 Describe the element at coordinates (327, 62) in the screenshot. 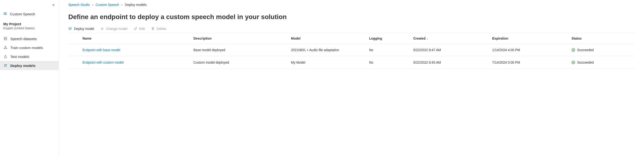

I see `cell-model: My Model` at that location.